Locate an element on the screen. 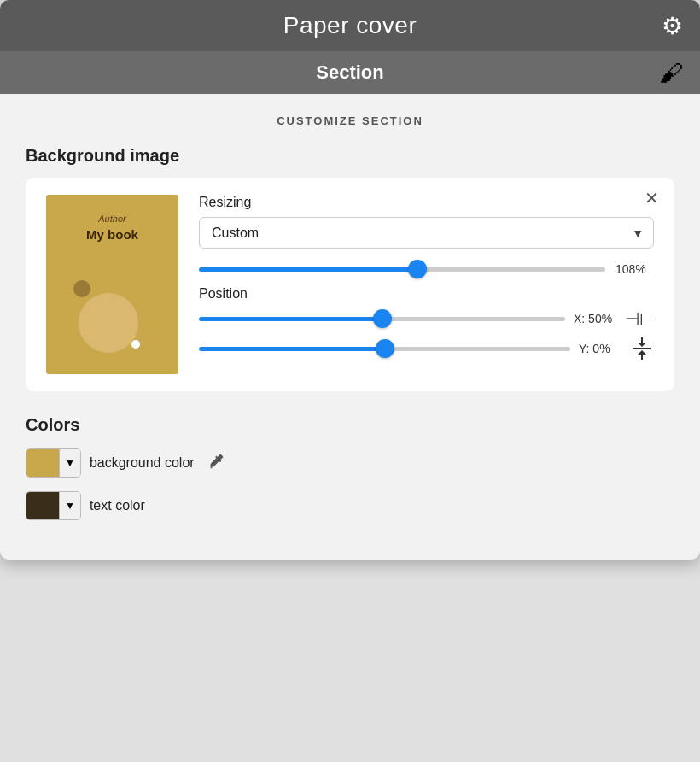 This screenshot has height=762, width=700. scale-value: 108% is located at coordinates (635, 269).